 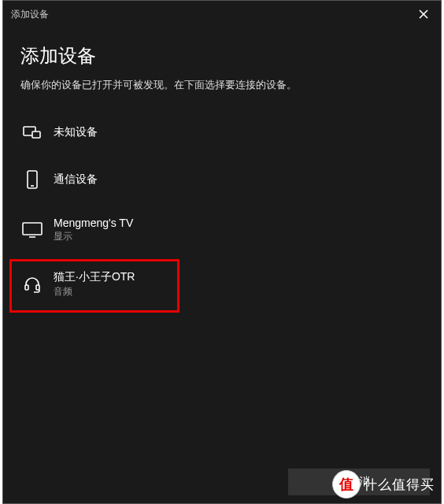 What do you see at coordinates (222, 180) in the screenshot?
I see `device-item-comm: 通信设备` at bounding box center [222, 180].